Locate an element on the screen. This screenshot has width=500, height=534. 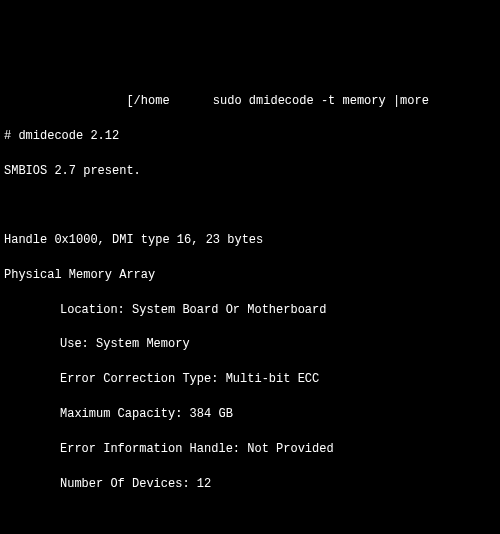
cwd: [/home is located at coordinates (148, 101).